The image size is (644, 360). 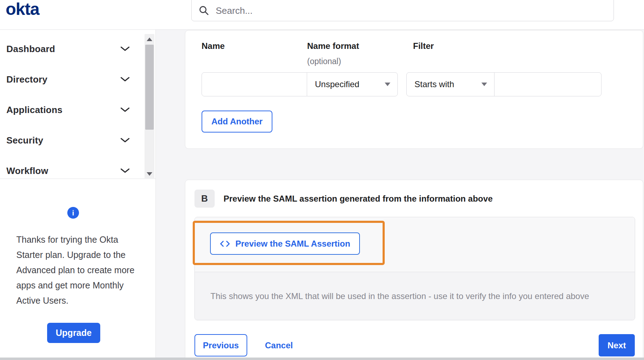 I want to click on sidebar-nav: Dashboard Directory Applications Securit…, so click(x=78, y=104).